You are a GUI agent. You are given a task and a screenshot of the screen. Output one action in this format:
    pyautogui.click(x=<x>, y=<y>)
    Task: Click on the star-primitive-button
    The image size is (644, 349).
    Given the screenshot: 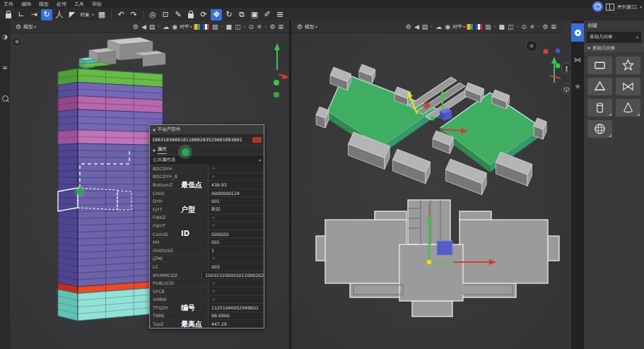 What is the action you would take?
    pyautogui.click(x=628, y=65)
    